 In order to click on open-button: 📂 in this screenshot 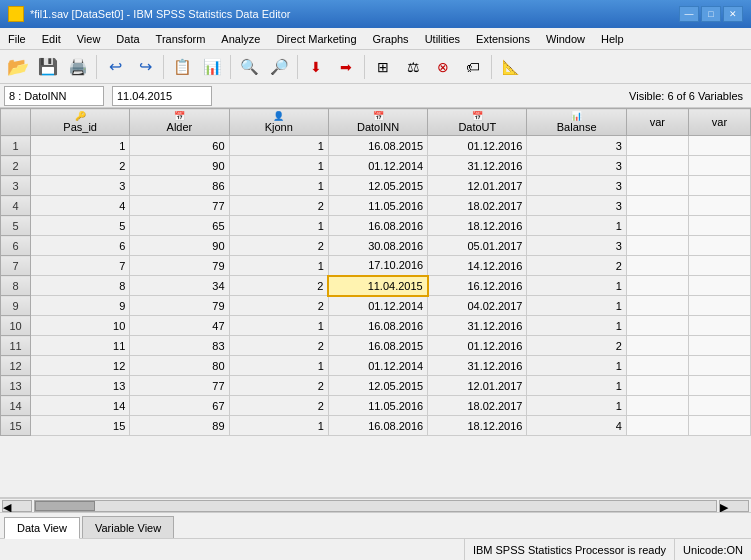, I will do `click(18, 67)`.